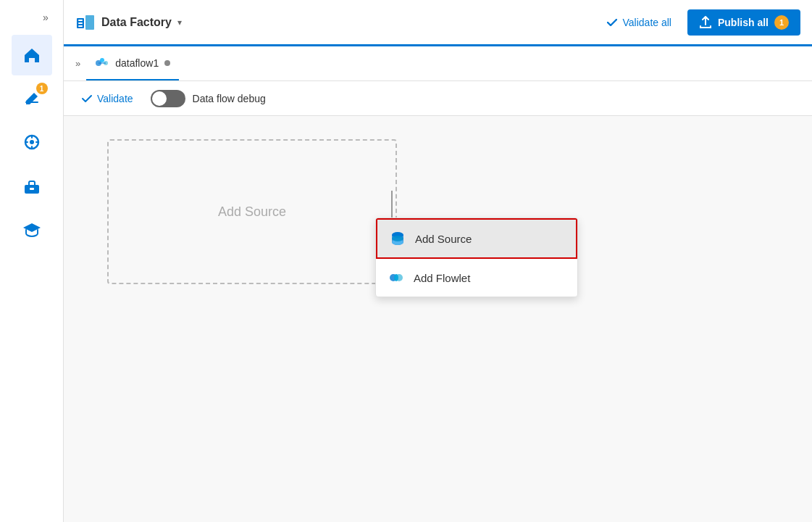  I want to click on debug-toggle-group: Data flow debug, so click(209, 99).